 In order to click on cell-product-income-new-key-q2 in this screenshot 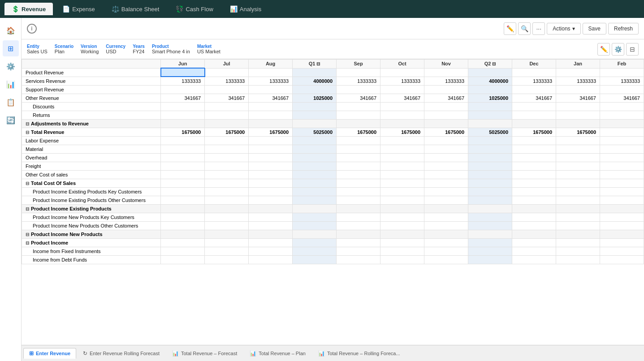, I will do `click(490, 218)`.